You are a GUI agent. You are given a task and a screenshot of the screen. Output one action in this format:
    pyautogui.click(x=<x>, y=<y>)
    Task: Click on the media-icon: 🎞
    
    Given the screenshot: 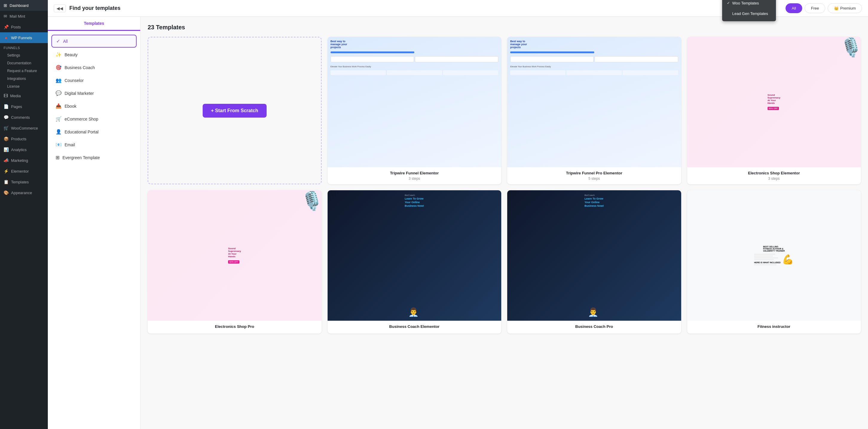 What is the action you would take?
    pyautogui.click(x=6, y=96)
    